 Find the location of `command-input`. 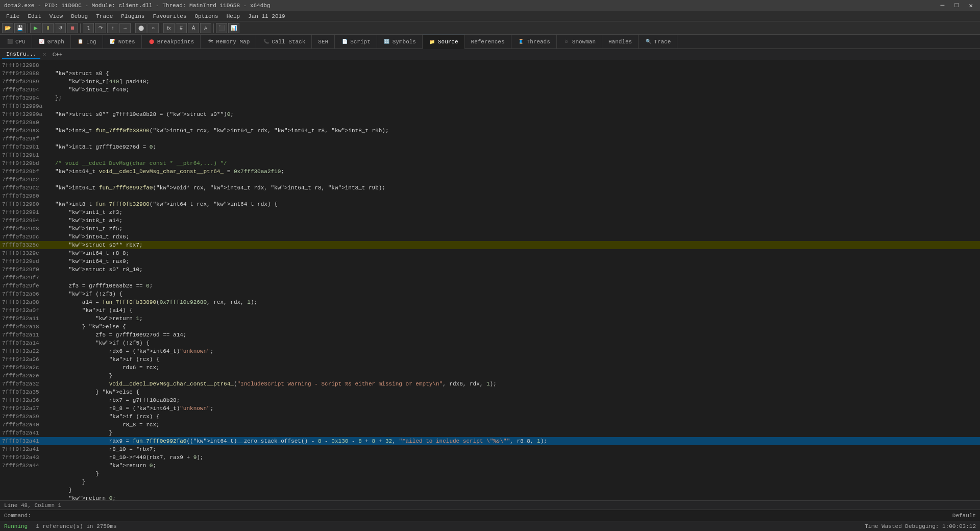

command-input is located at coordinates (492, 516).